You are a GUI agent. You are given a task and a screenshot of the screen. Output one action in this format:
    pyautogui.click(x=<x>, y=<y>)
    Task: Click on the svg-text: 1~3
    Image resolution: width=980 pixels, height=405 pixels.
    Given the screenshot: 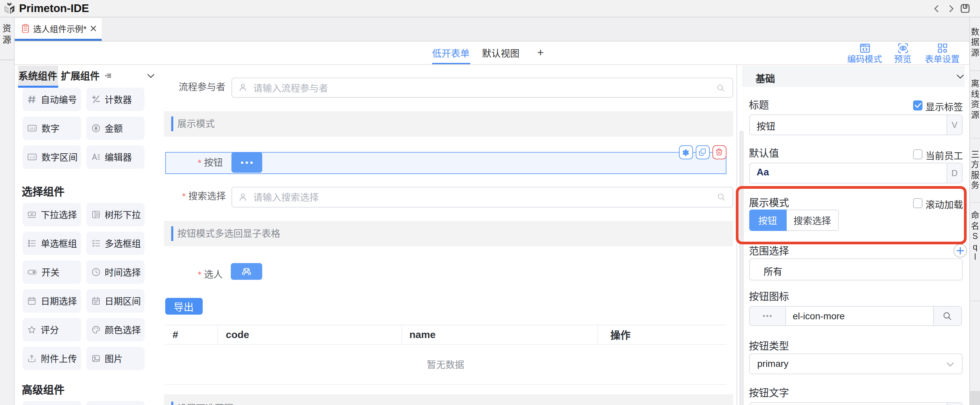 What is the action you would take?
    pyautogui.click(x=32, y=157)
    